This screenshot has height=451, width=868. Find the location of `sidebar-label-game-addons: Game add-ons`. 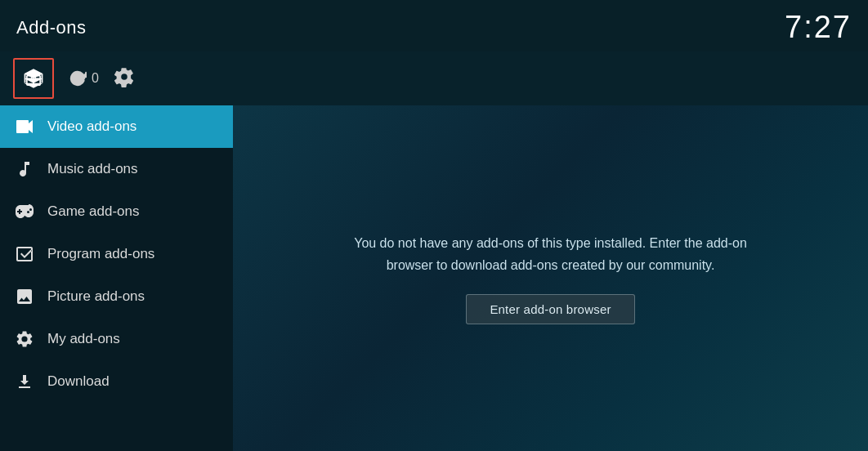

sidebar-label-game-addons: Game add-ons is located at coordinates (93, 212).